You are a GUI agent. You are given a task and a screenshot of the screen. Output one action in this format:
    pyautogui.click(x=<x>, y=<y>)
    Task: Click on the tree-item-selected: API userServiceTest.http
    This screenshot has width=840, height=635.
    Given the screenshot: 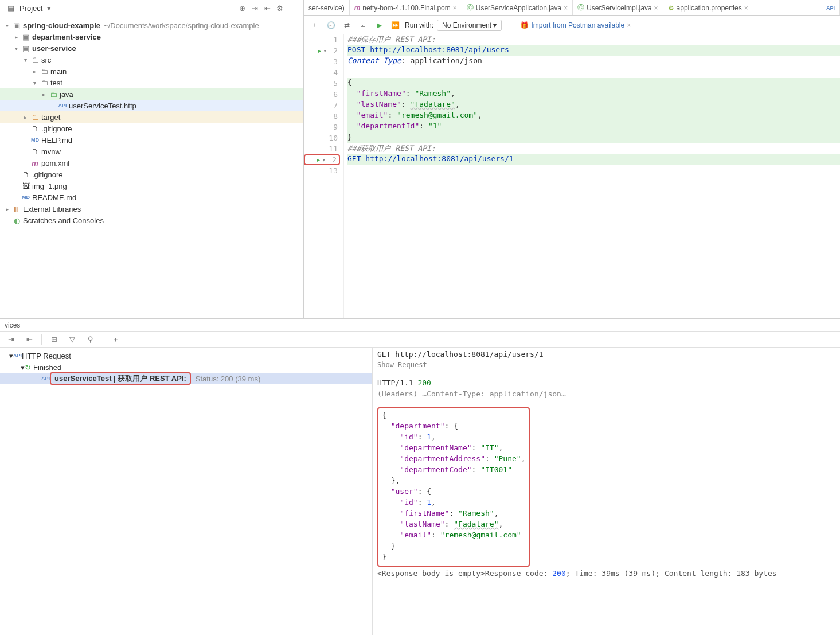 What is the action you would take?
    pyautogui.click(x=151, y=106)
    